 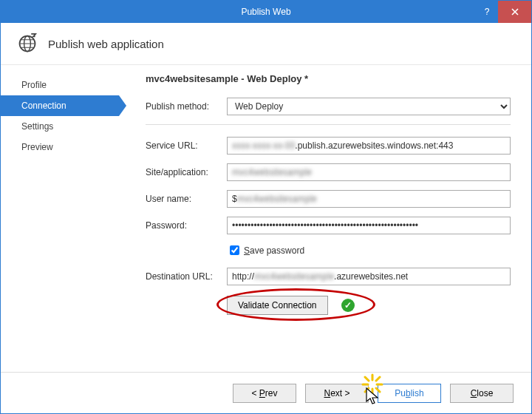 I want to click on window-title: Publish Web, so click(x=266, y=12).